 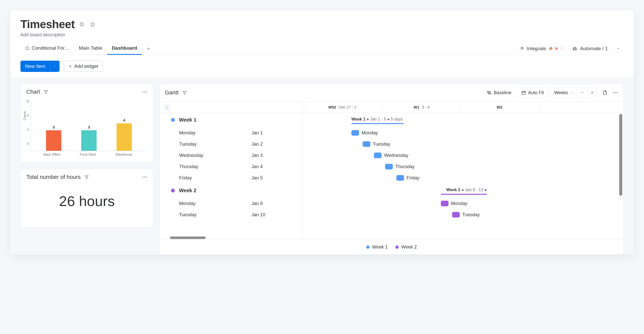 What do you see at coordinates (592, 93) in the screenshot?
I see `zoom-in-button` at bounding box center [592, 93].